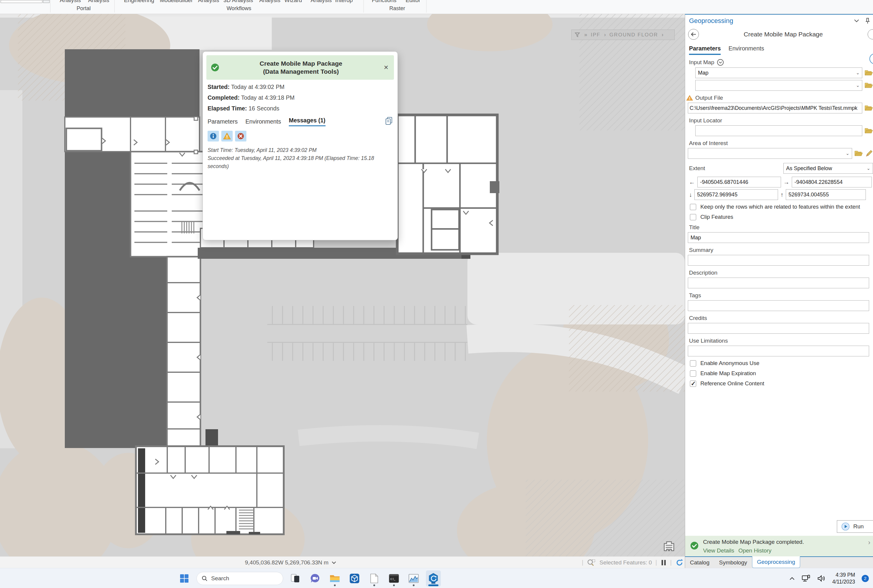 This screenshot has width=873, height=588. I want to click on document-app-button, so click(374, 578).